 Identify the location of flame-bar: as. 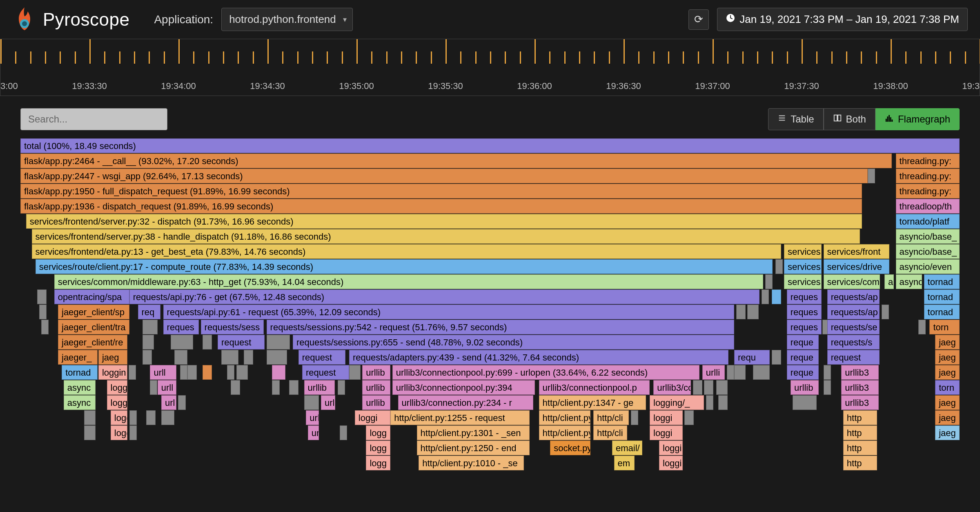
(889, 282).